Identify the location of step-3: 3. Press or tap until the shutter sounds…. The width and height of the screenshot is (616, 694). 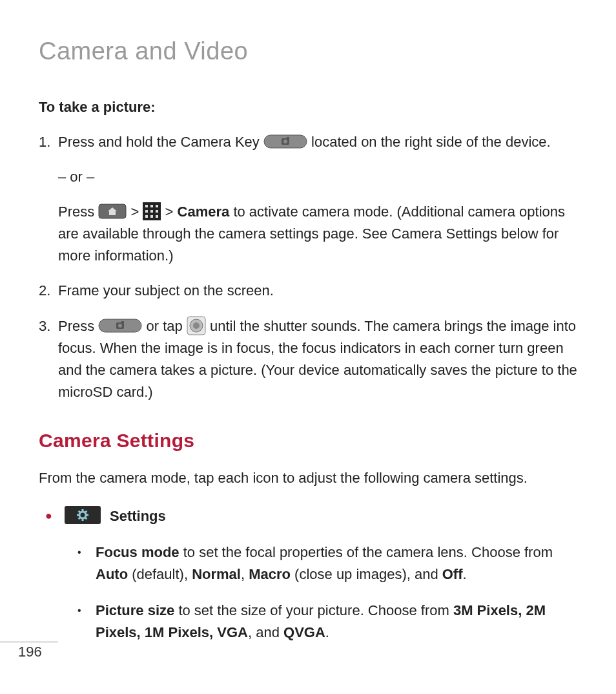
(308, 359).